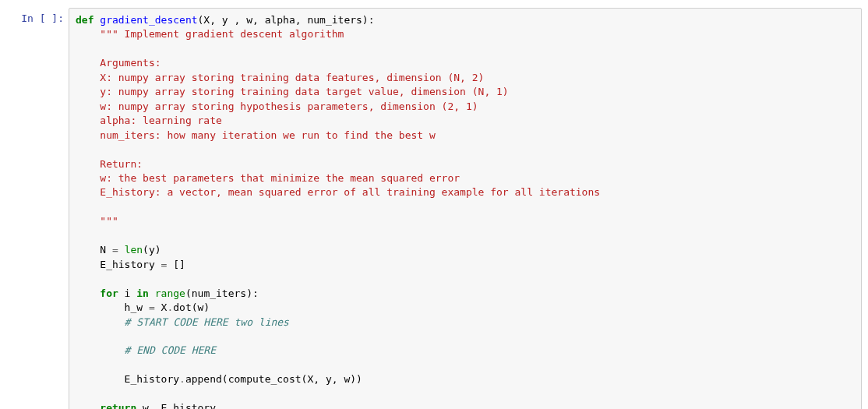 The width and height of the screenshot is (868, 409). I want to click on docstring-line: w: numpy array storing hypothesis parame…, so click(277, 106).